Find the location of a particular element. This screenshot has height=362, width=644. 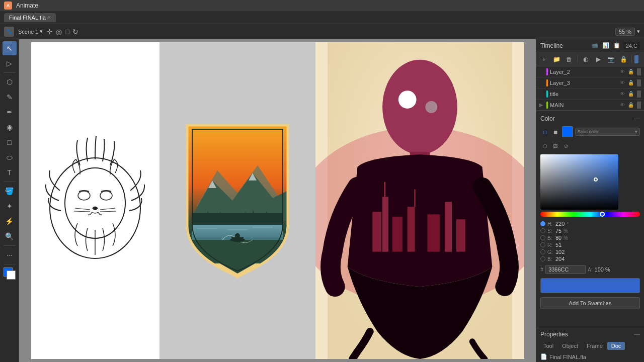

snap-icon: ◎ is located at coordinates (59, 32).